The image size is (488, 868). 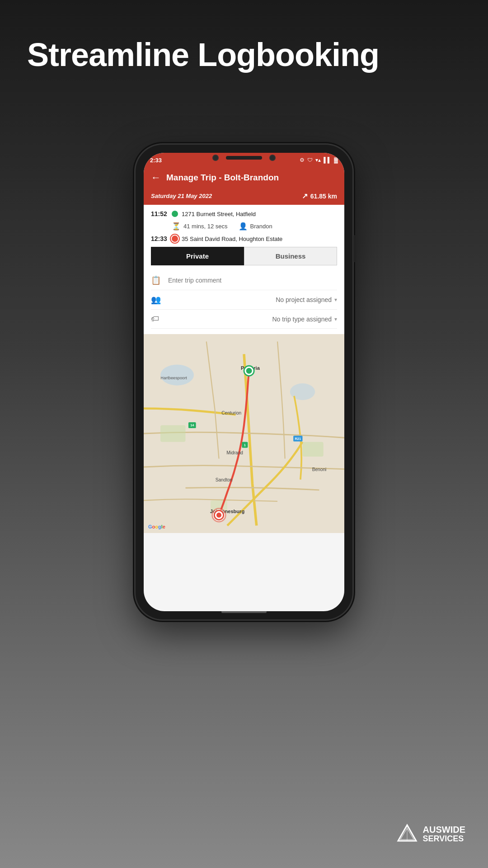 What do you see at coordinates (160, 239) in the screenshot?
I see `end-time: 12:33` at bounding box center [160, 239].